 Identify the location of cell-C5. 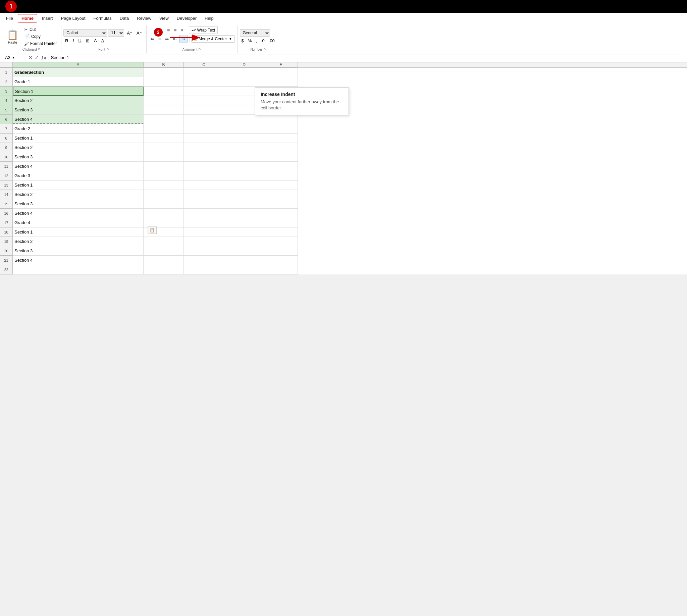
(204, 110).